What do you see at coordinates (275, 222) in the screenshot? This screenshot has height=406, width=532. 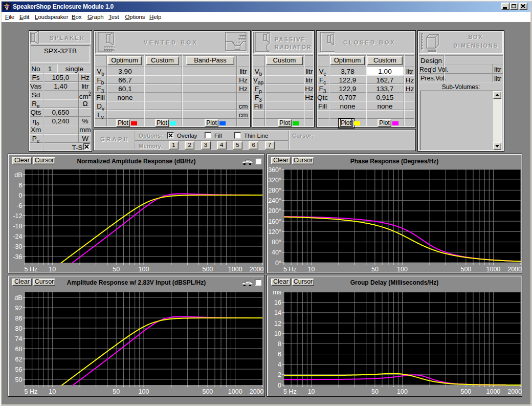 I see `svg-text: 160°` at bounding box center [275, 222].